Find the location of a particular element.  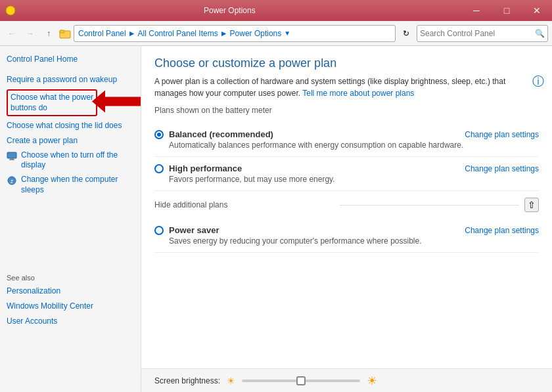

sun-icon-large: ☀ is located at coordinates (372, 381).